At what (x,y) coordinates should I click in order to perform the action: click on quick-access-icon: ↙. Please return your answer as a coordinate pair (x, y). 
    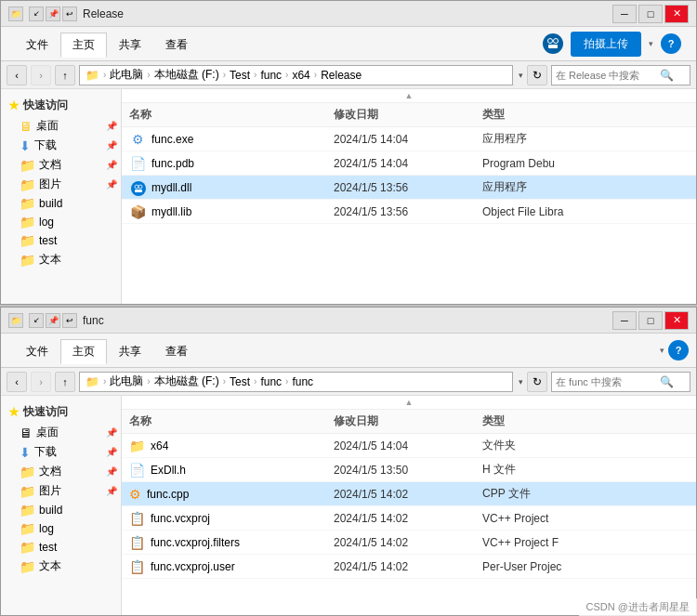
    Looking at the image, I should click on (36, 14).